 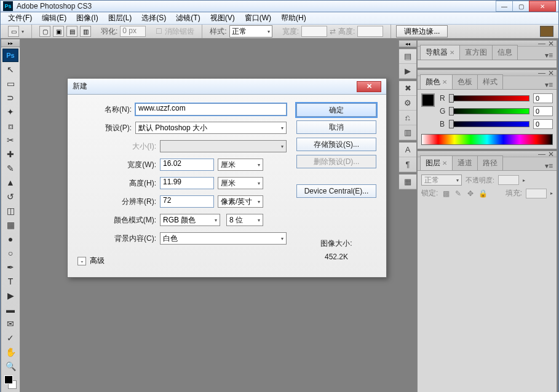 What do you see at coordinates (408, 103) in the screenshot?
I see `brushes-dock-icon: ⚙` at bounding box center [408, 103].